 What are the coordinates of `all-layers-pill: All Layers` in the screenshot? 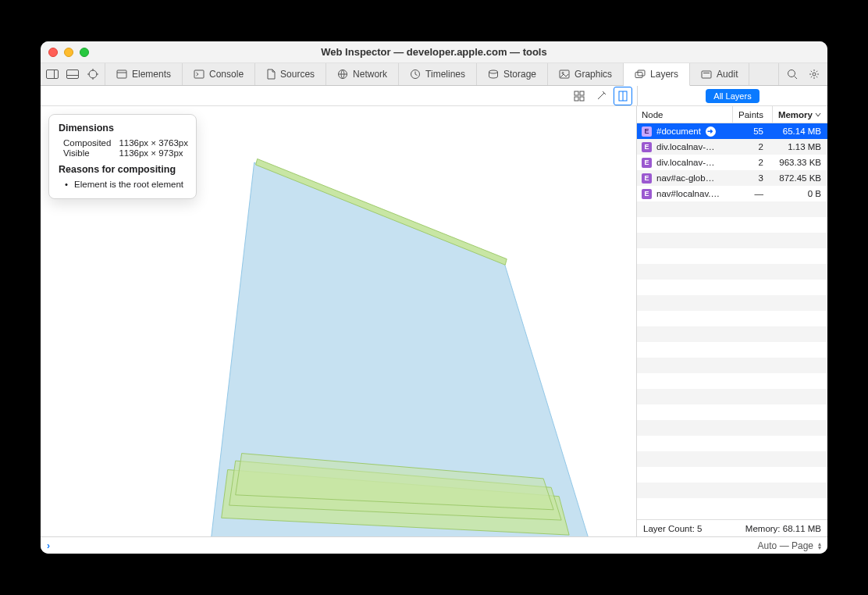 It's located at (732, 96).